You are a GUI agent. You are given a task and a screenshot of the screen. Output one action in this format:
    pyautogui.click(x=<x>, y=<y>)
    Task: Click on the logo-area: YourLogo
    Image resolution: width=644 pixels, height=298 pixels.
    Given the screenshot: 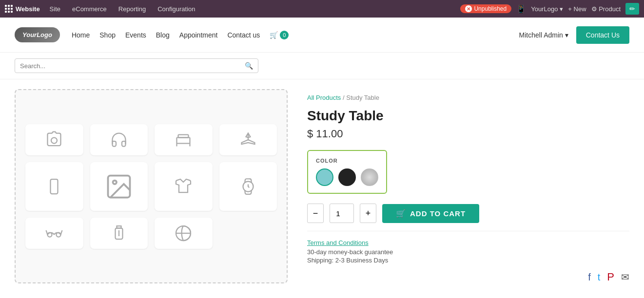 What is the action you would take?
    pyautogui.click(x=37, y=35)
    